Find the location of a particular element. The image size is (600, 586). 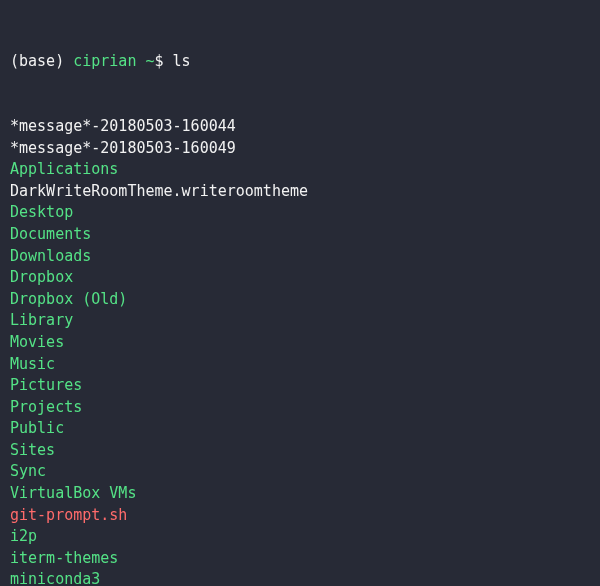

list-item: Sites is located at coordinates (300, 451).